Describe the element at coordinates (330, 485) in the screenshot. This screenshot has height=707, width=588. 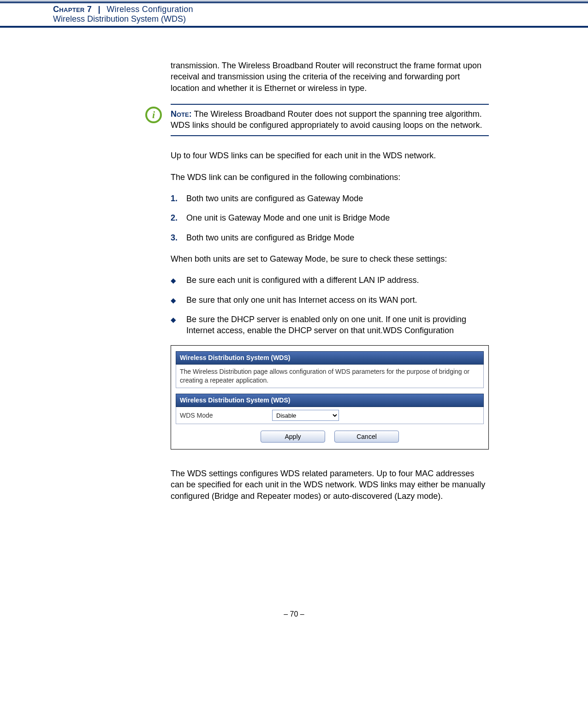
I see `paragraph: The WDS settings configures WDS related …` at that location.